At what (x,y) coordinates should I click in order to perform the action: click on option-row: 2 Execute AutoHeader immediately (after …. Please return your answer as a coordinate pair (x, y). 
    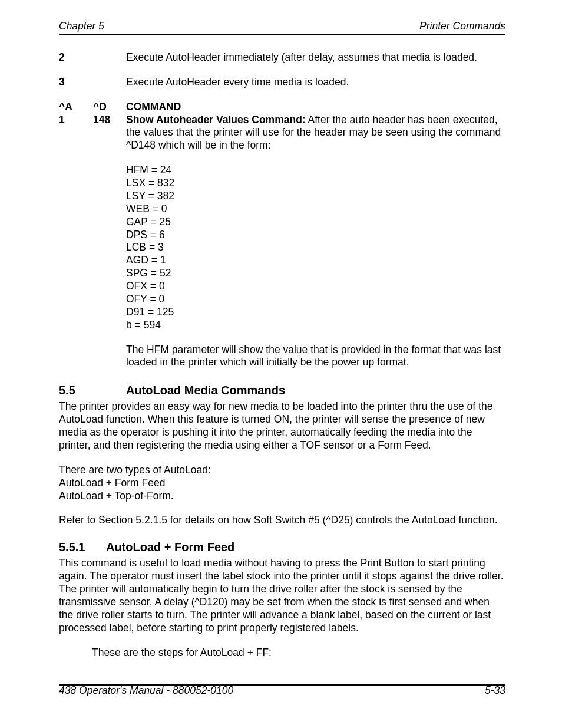
    Looking at the image, I should click on (282, 58).